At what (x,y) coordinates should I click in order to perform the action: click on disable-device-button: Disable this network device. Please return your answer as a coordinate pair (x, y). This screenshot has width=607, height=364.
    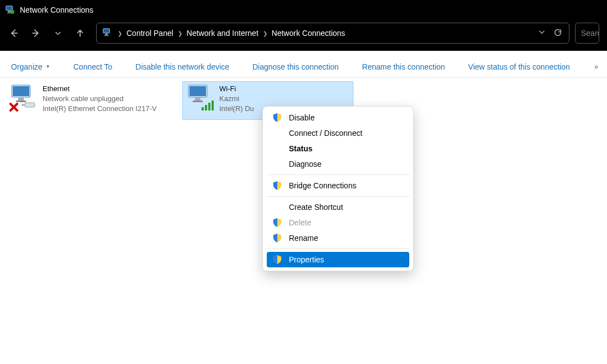
    Looking at the image, I should click on (182, 67).